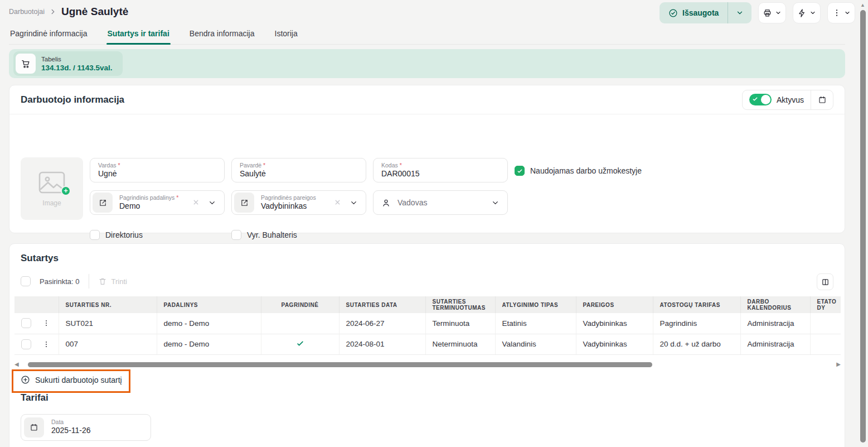 The image size is (868, 447). I want to click on last-name-field: Pavardė * Saulytė, so click(299, 170).